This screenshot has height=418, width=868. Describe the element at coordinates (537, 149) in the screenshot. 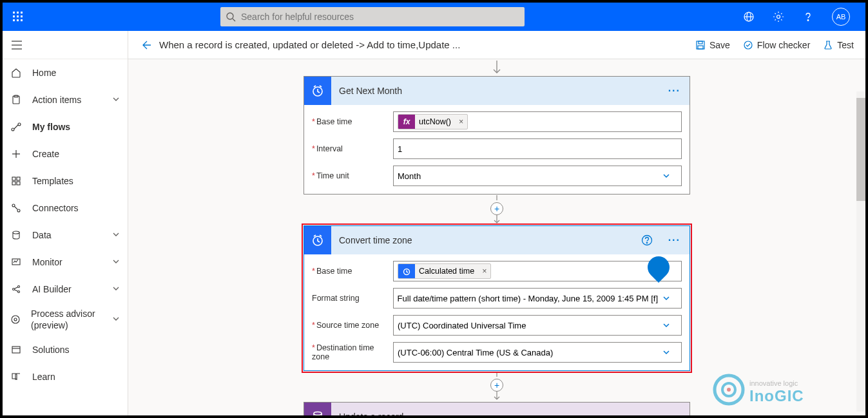

I see `interval-field` at that location.